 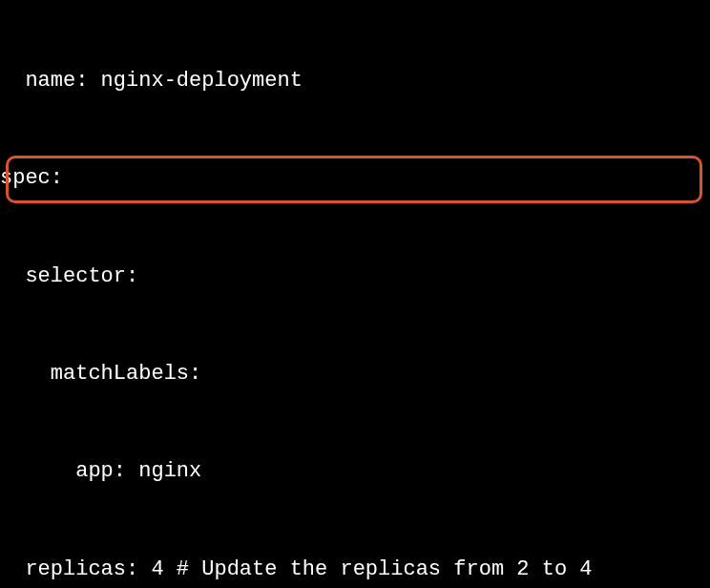 What do you see at coordinates (355, 570) in the screenshot?
I see `yaml-line-highlighted: replicas: 4 # Update the replicas from 2…` at bounding box center [355, 570].